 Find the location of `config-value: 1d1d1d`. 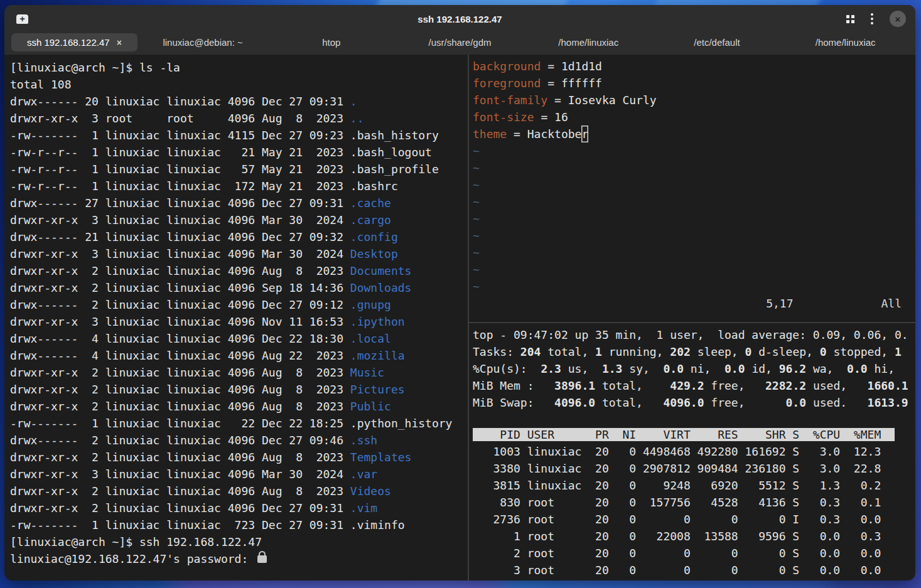

config-value: 1d1d1d is located at coordinates (581, 67).